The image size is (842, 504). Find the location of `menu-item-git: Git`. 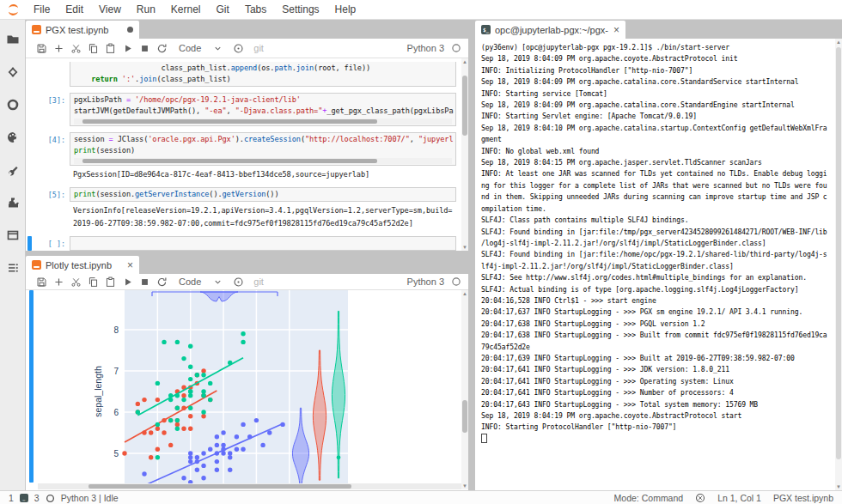

menu-item-git: Git is located at coordinates (223, 9).